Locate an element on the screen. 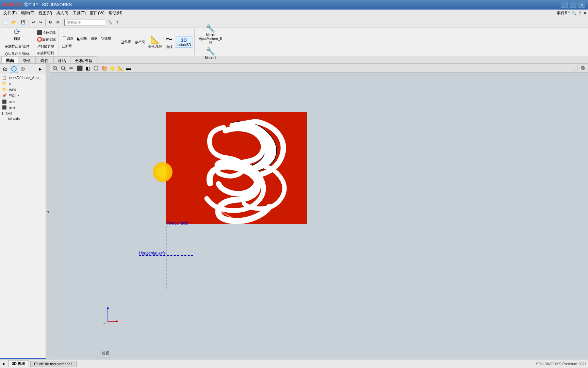  loft-cut-label: 放样切割 is located at coordinates (47, 53).